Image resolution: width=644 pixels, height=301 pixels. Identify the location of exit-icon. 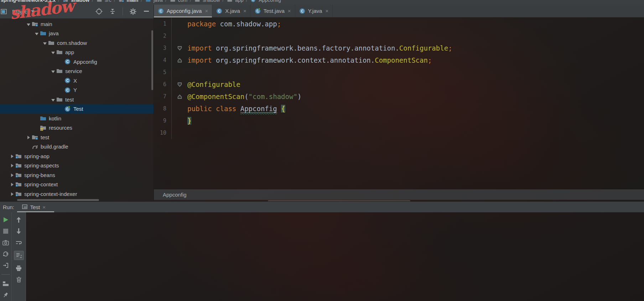
(6, 265).